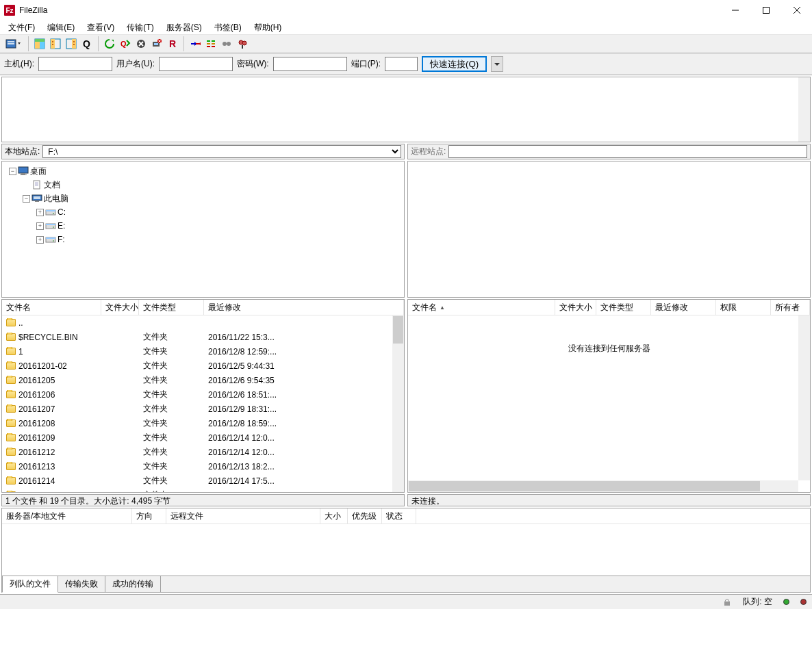 Image resolution: width=812 pixels, height=646 pixels. I want to click on remote-list-header: 文件名▲ 文件大小 文件类型 最近修改 权限 所有者, so click(609, 308).